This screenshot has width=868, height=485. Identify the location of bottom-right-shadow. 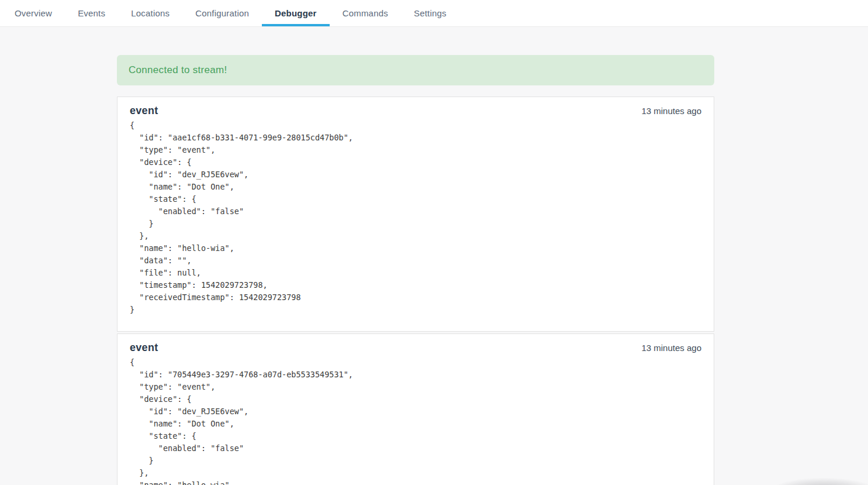
(812, 477).